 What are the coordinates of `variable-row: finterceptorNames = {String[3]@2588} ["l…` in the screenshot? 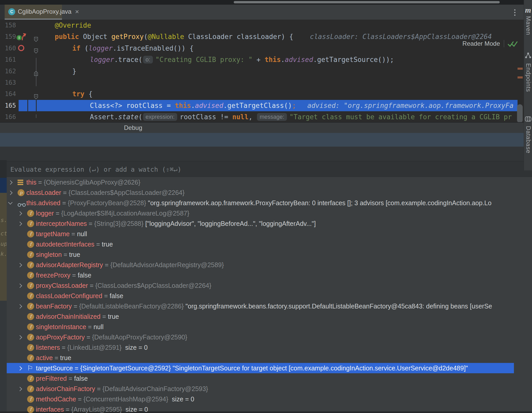 It's located at (266, 224).